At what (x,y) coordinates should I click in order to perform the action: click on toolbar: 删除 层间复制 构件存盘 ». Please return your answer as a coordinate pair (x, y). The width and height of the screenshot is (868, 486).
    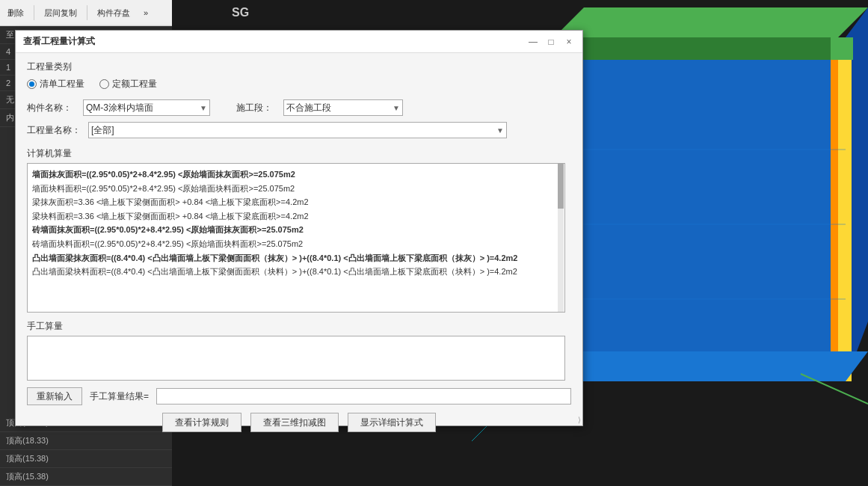
    Looking at the image, I should click on (86, 13).